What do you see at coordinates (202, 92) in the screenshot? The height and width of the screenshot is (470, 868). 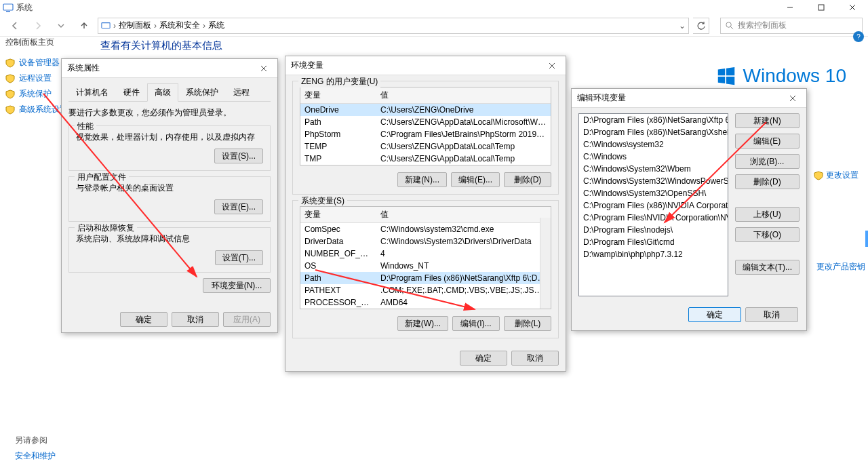 I see `tab-protection: 系统保护` at bounding box center [202, 92].